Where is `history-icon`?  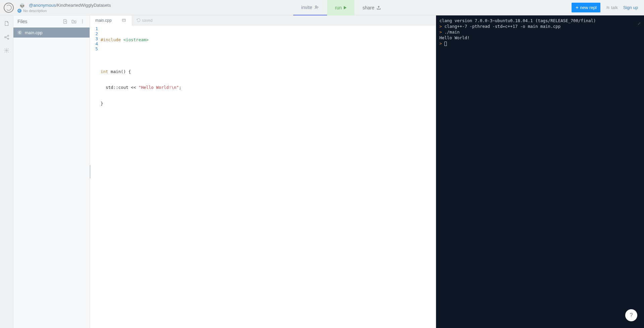 history-icon is located at coordinates (138, 20).